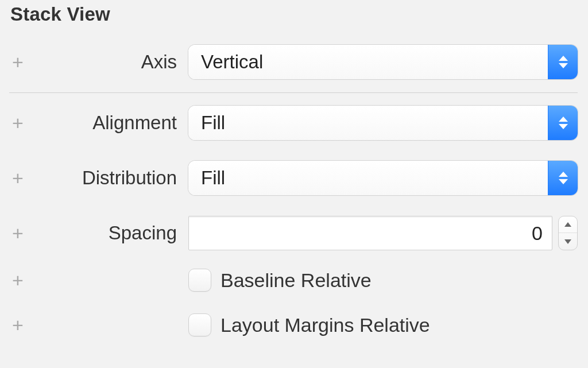 This screenshot has width=588, height=368. Describe the element at coordinates (280, 280) in the screenshot. I see `baseline-relative-checkbox: Baseline Relative` at that location.